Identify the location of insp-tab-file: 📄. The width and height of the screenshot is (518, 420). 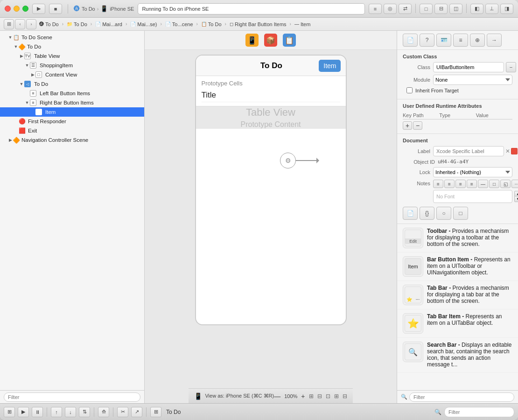
(410, 40).